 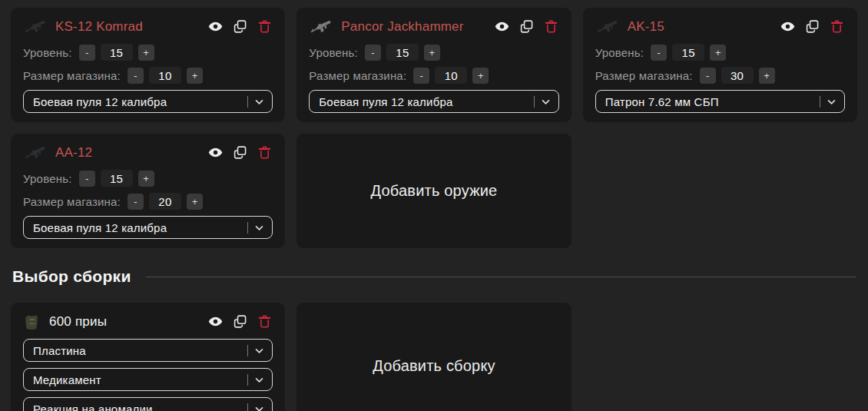 I want to click on build-name: 600 приы, so click(x=78, y=322).